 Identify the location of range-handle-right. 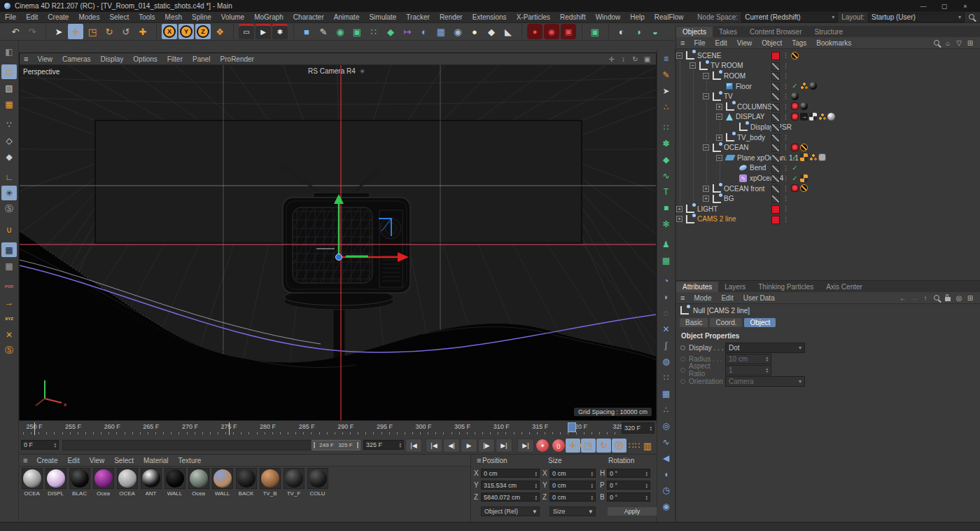
(358, 446).